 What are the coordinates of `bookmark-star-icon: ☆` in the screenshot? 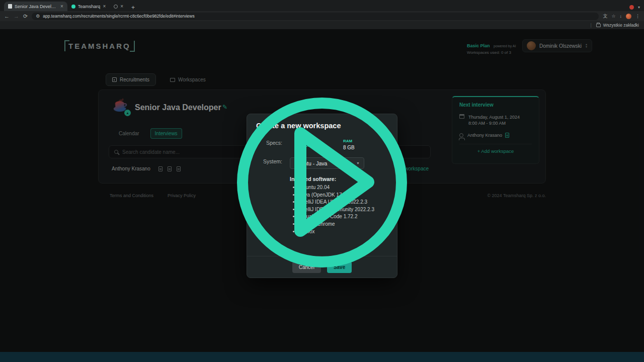 It's located at (613, 16).